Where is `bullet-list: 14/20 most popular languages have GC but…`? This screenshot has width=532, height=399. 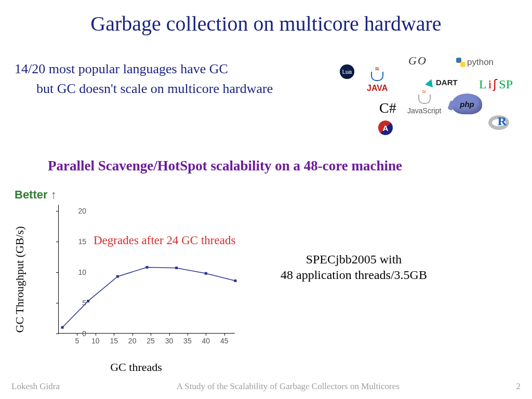 bullet-list: 14/20 most popular languages have GC but… is located at coordinates (143, 79).